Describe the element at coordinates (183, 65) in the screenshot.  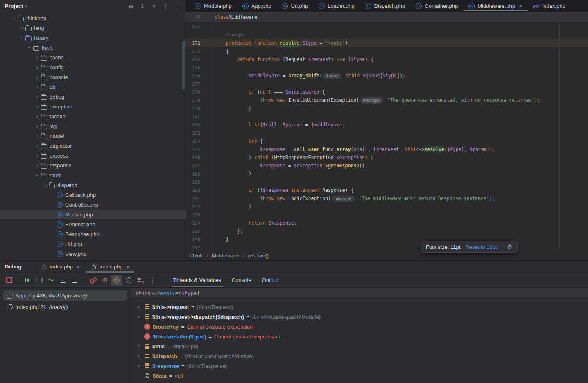
I see `project-scrollbar` at that location.